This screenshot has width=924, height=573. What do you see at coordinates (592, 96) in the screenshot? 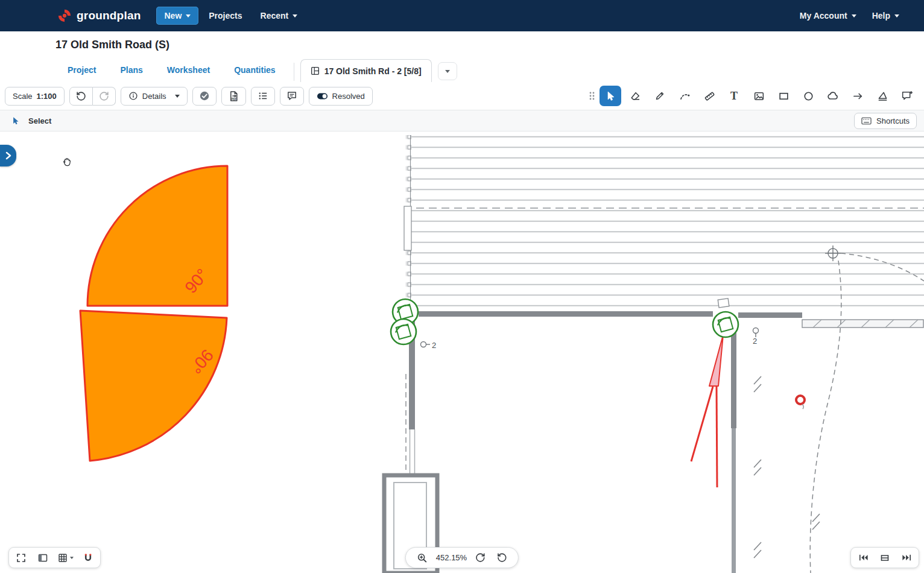
I see `drag-dots-icon` at bounding box center [592, 96].